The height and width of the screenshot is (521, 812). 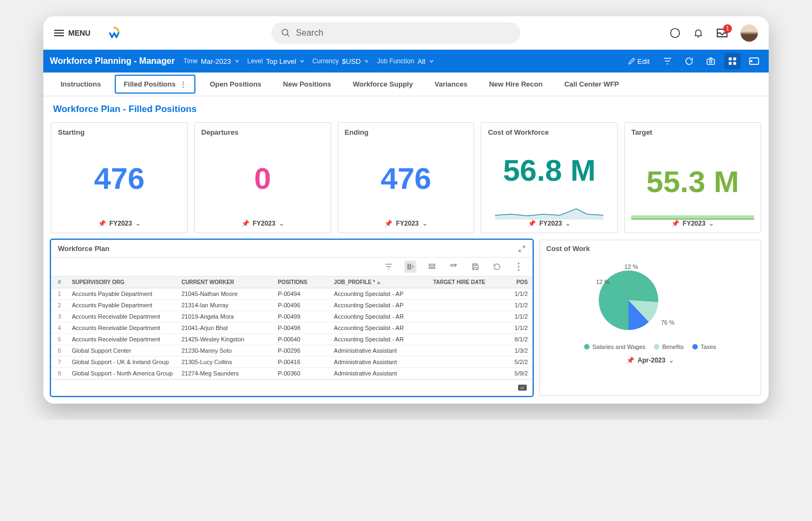 I want to click on filter-icon, so click(x=667, y=61).